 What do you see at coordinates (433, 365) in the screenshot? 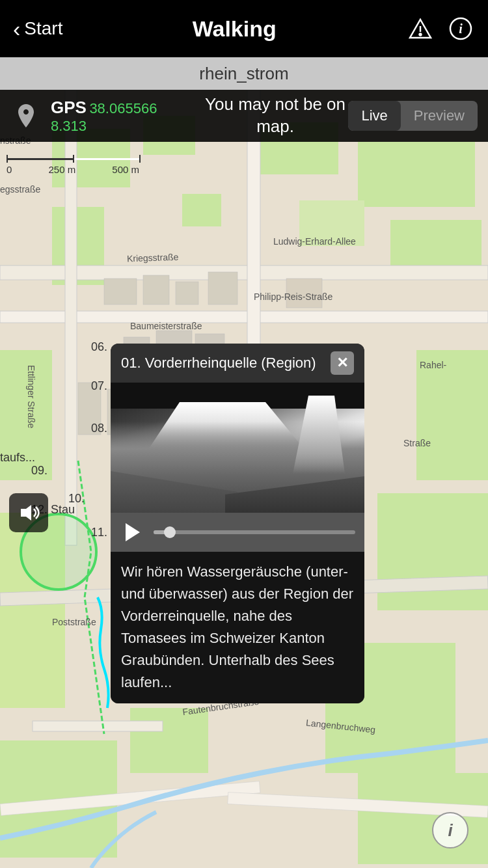
I see `street-label-rahel: Rahel-` at bounding box center [433, 365].